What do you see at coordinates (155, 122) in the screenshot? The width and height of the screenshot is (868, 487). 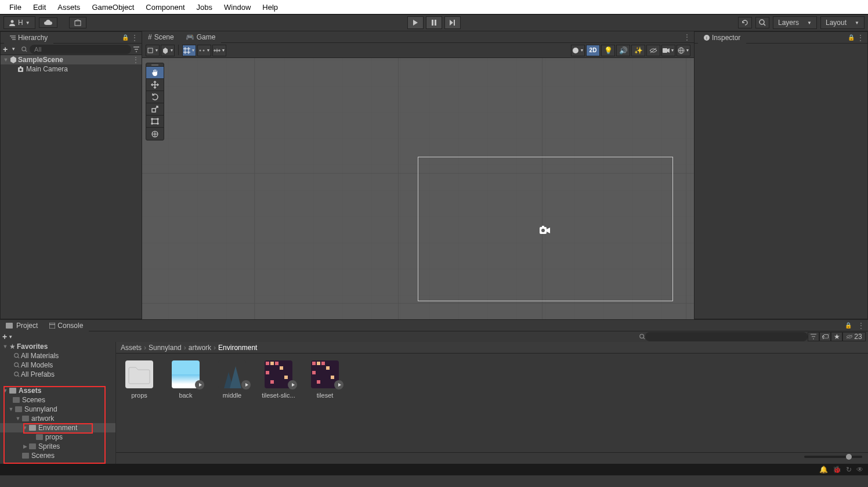 I see `rect-tool` at bounding box center [155, 122].